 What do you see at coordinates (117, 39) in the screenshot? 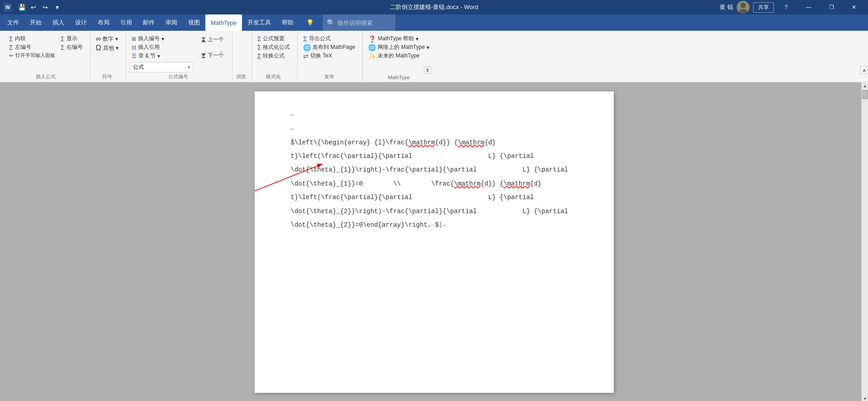
I see `chevron-down-icon: ▾` at bounding box center [117, 39].